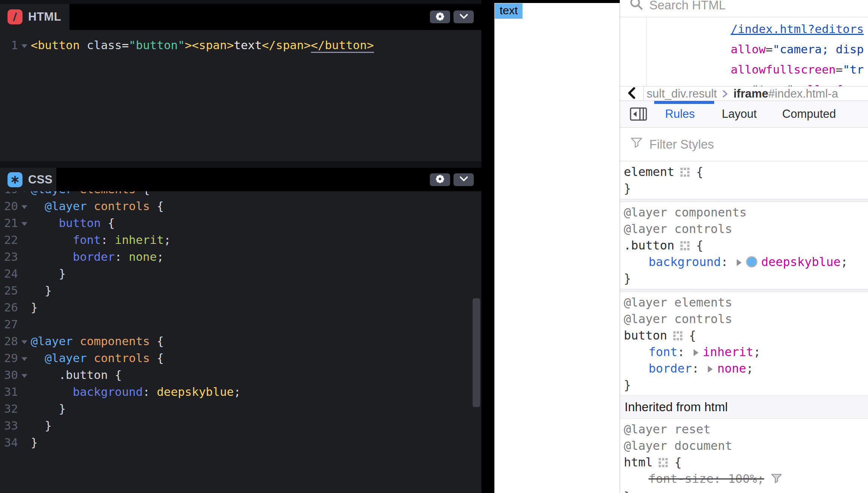 Image resolution: width=868 pixels, height=493 pixels. What do you see at coordinates (9, 375) in the screenshot?
I see `line-number: 30` at bounding box center [9, 375].